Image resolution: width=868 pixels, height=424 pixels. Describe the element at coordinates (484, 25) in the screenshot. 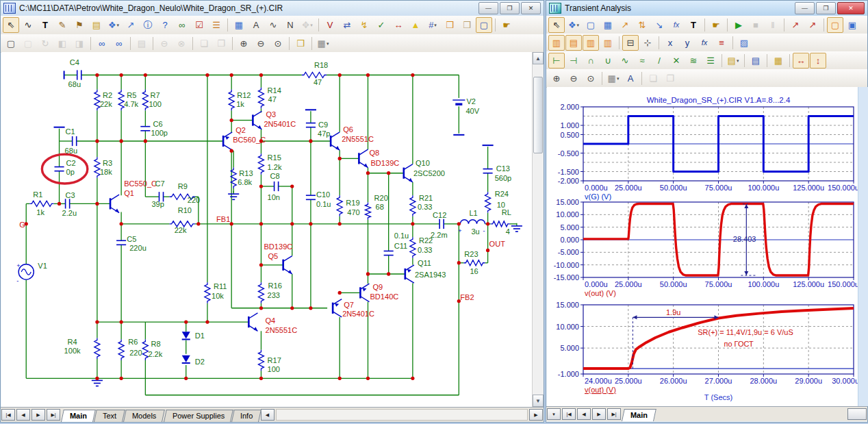

I see `region-select: ▢` at that location.